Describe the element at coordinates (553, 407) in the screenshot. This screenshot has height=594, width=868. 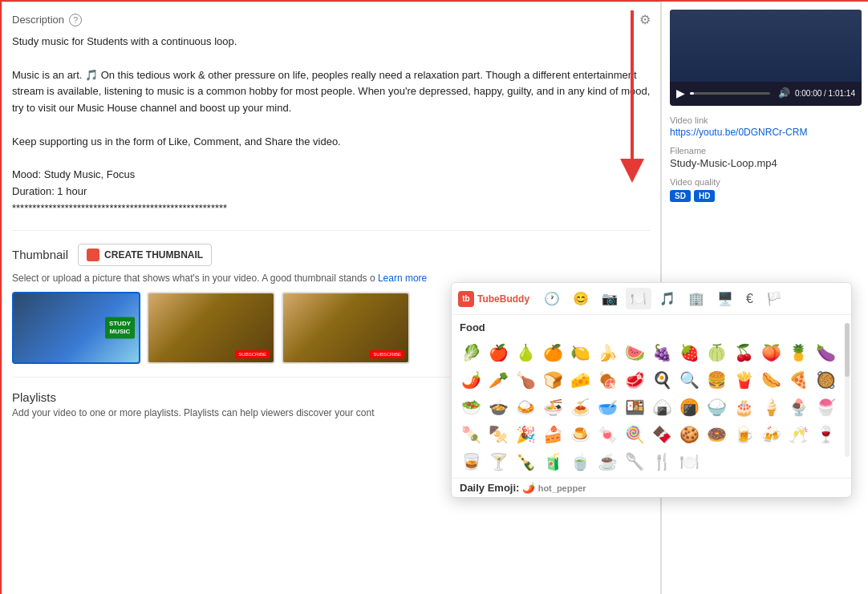
I see `emoji-item: 🍜` at that location.